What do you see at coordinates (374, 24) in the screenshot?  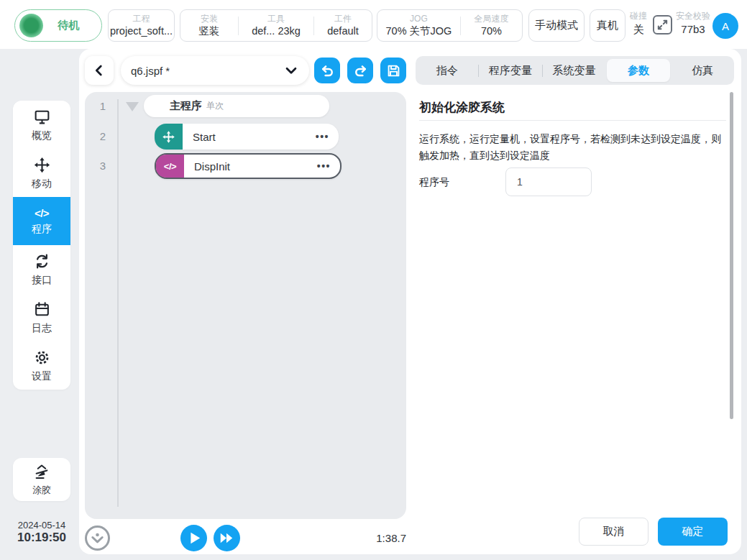 I see `topbar: 待机 工程 project_soft... 安装 竖装 工具 def... 23…` at bounding box center [374, 24].